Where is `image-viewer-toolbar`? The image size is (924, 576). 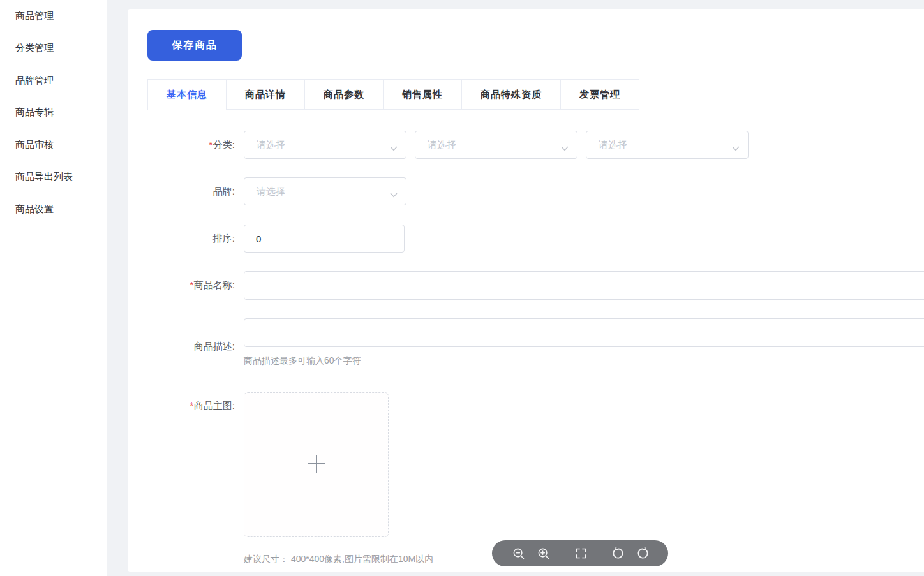
image-viewer-toolbar is located at coordinates (580, 554).